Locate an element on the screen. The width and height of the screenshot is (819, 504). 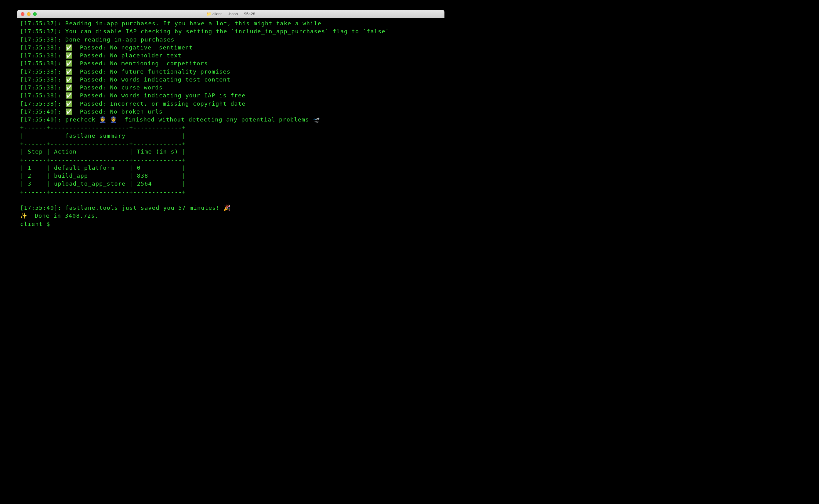
log-line: [17:55:38]: Done reading in-app purchase… is located at coordinates (231, 40).